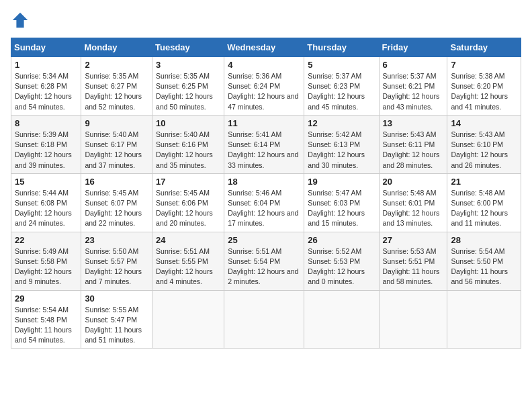  What do you see at coordinates (264, 91) in the screenshot?
I see `day-info: Sunrise: 5:36 AMSunset: 6:24 PMDaylight:…` at bounding box center [264, 91].